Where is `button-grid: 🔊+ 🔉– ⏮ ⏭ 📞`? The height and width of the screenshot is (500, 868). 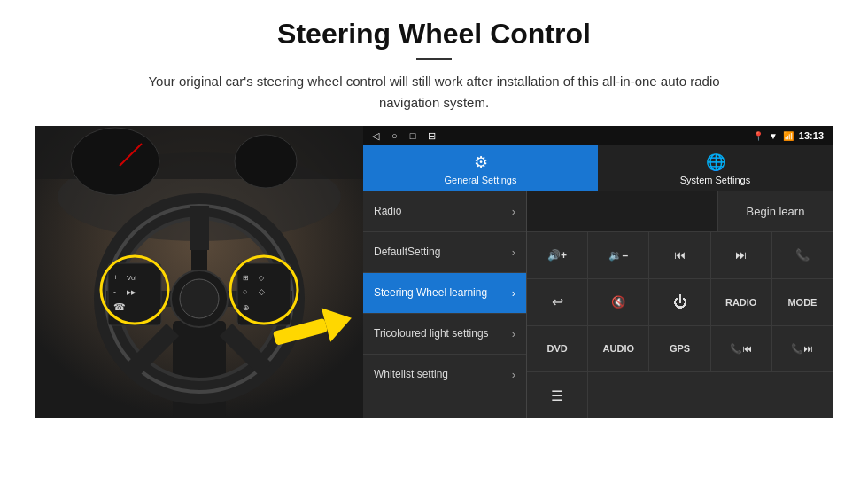 button-grid: 🔊+ 🔉– ⏮ ⏭ 📞 is located at coordinates (680, 325).